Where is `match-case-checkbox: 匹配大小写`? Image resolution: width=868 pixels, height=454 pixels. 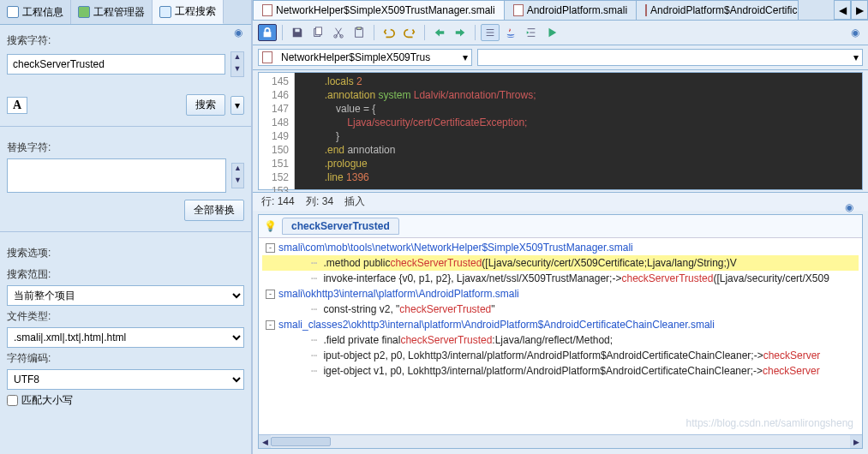
match-case-checkbox: 匹配大小写 is located at coordinates (125, 401).